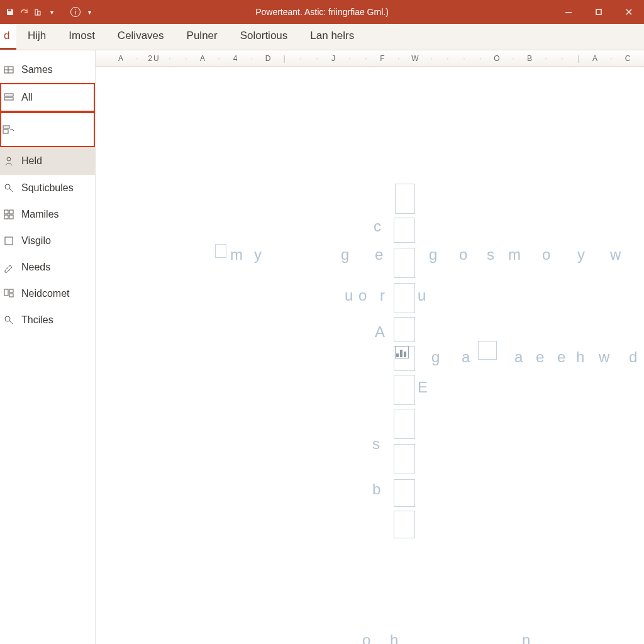 This screenshot has height=644, width=644. What do you see at coordinates (332, 36) in the screenshot?
I see `tab-lanhelrs: Lan helrs` at bounding box center [332, 36].